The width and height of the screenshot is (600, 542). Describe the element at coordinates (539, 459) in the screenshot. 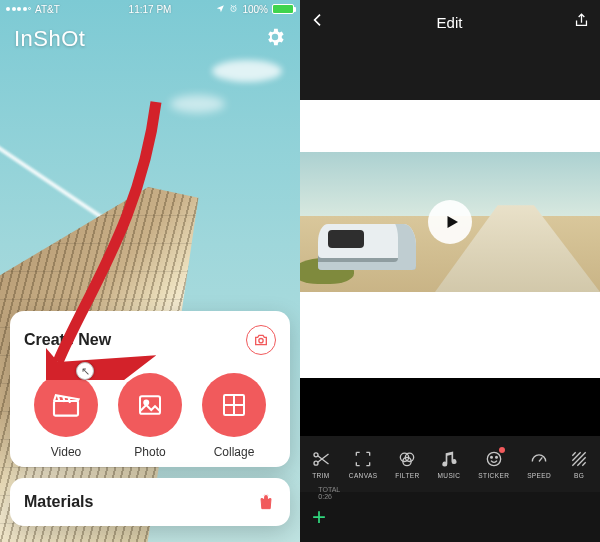

I see `speed-icon` at that location.